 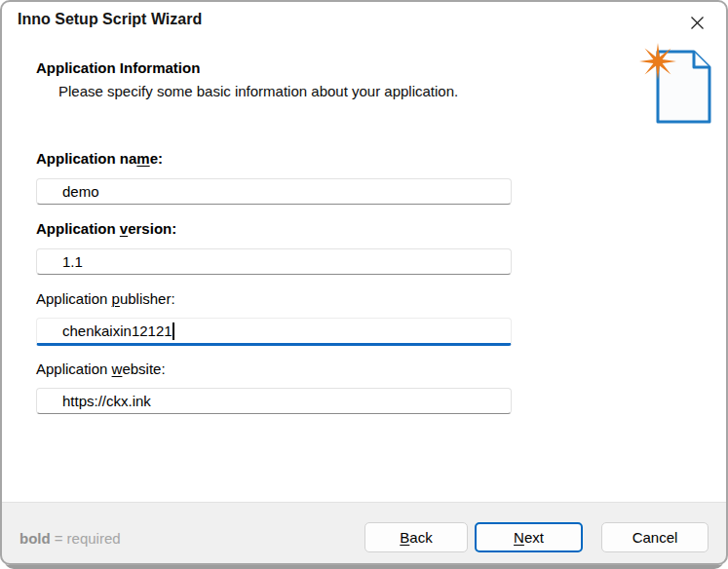 I want to click on close-icon, so click(x=698, y=23).